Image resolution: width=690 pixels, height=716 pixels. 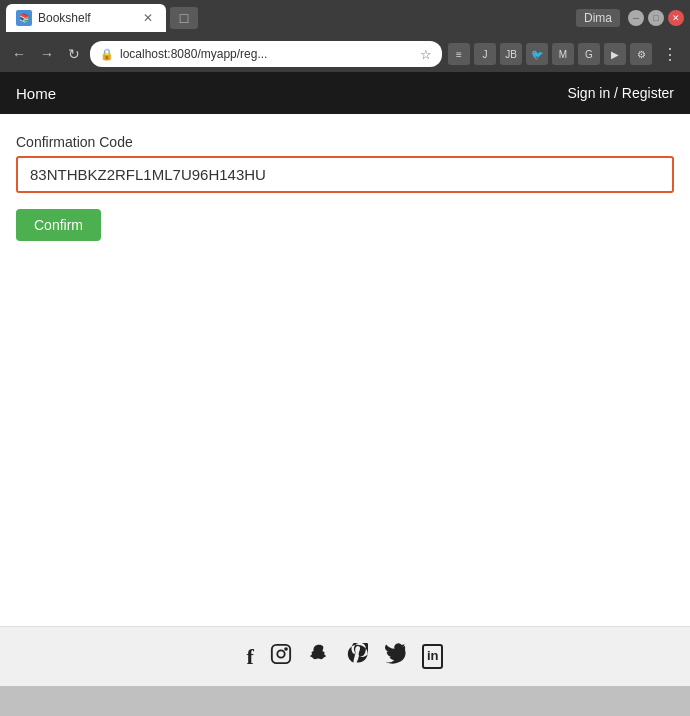 What do you see at coordinates (550, 54) in the screenshot?
I see `browser-extensions: ≡ J JB 🐦 M G ▶ ⚙` at bounding box center [550, 54].